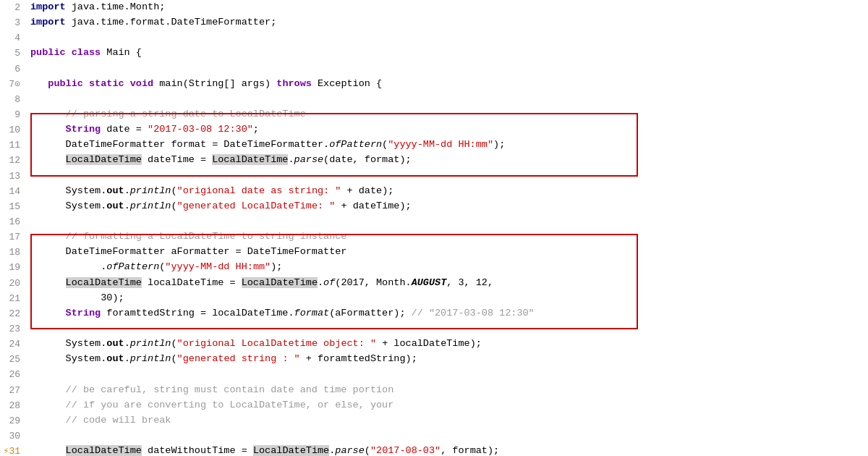 The image size is (868, 456). Describe the element at coordinates (448, 191) in the screenshot. I see `line-content-14: System.out.println("origional date as st…` at that location.